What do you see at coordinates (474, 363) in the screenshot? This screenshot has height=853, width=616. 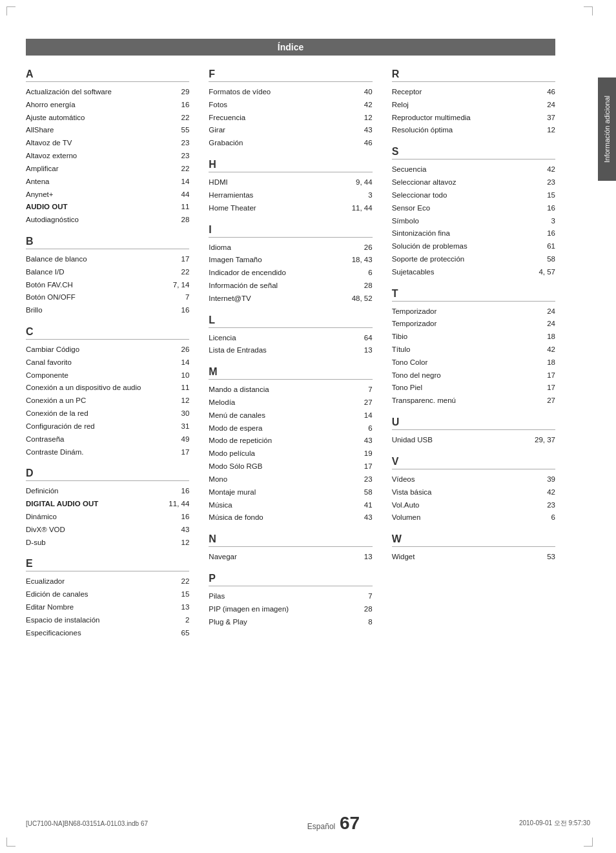 I see `list-item: Tono Color18` at bounding box center [474, 363].